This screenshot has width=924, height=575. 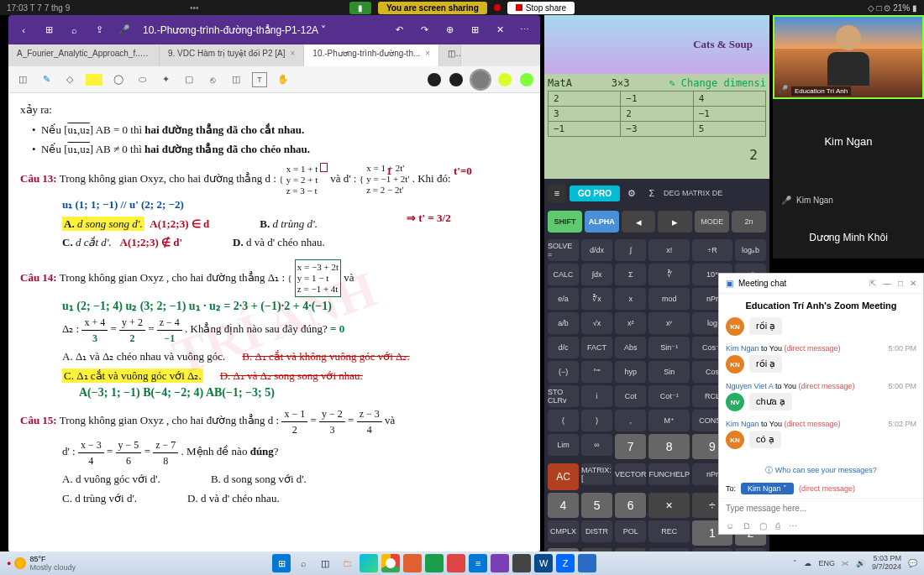 I want to click on calc-key: d/c, so click(x=563, y=348).